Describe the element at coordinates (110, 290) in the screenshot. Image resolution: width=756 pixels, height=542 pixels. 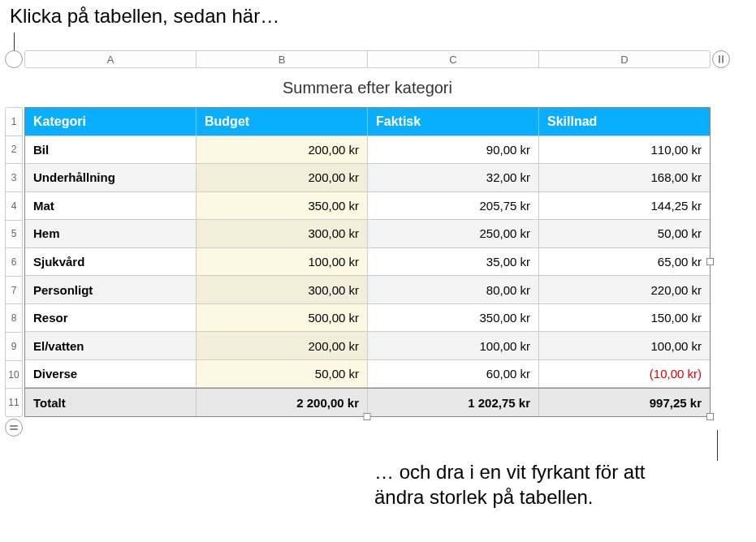
I see `cell-category: Personligt` at that location.